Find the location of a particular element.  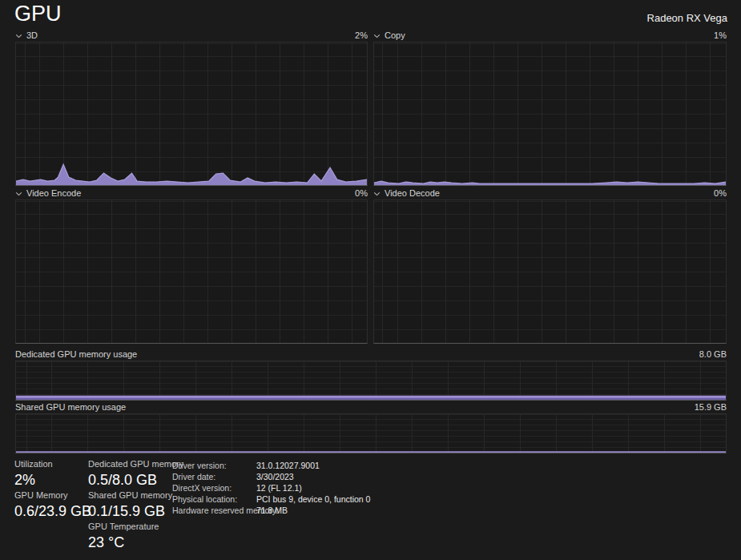

3d-usage-chart is located at coordinates (191, 114).